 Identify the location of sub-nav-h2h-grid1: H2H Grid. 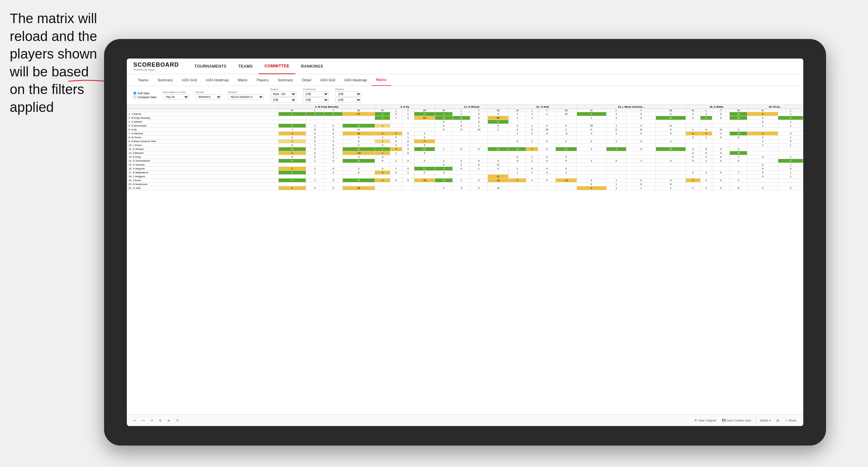
(189, 80).